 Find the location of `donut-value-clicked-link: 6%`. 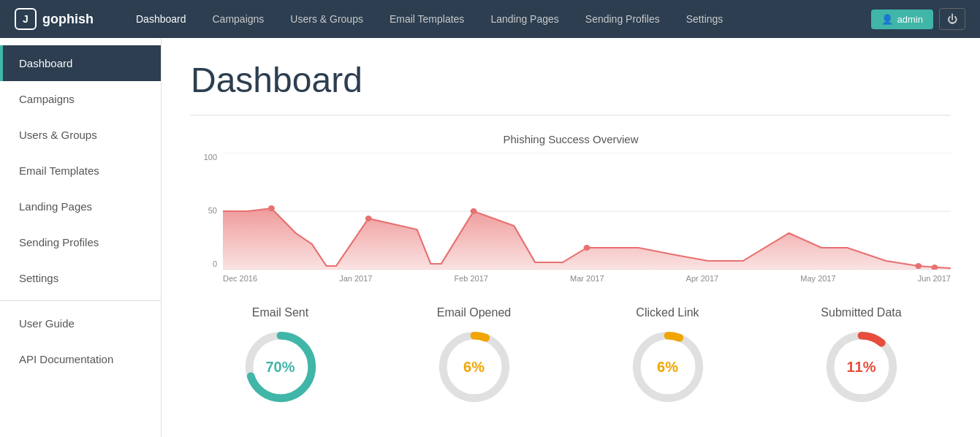

donut-value-clicked-link: 6% is located at coordinates (668, 367).